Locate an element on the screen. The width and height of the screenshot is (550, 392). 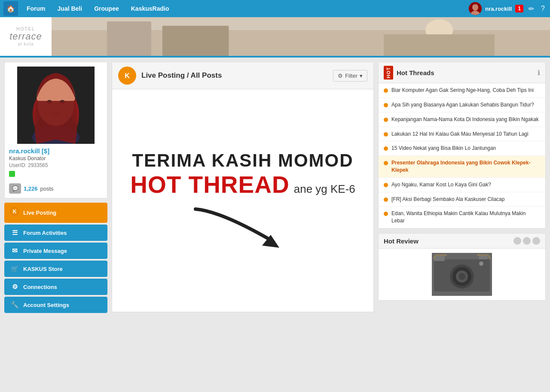
sidebar-item-connections: ⚙ Connections is located at coordinates (56, 287).